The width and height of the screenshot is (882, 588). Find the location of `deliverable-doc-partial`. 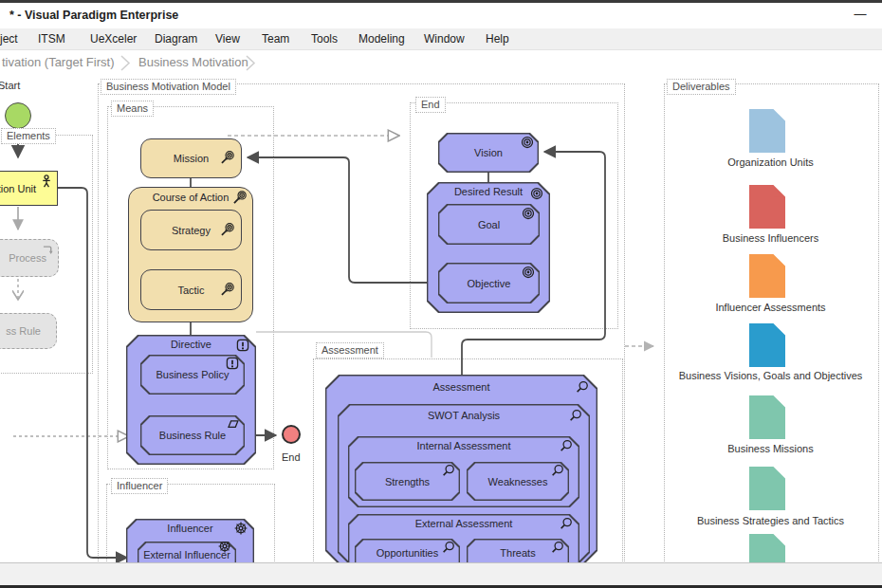

deliverable-doc-partial is located at coordinates (767, 548).